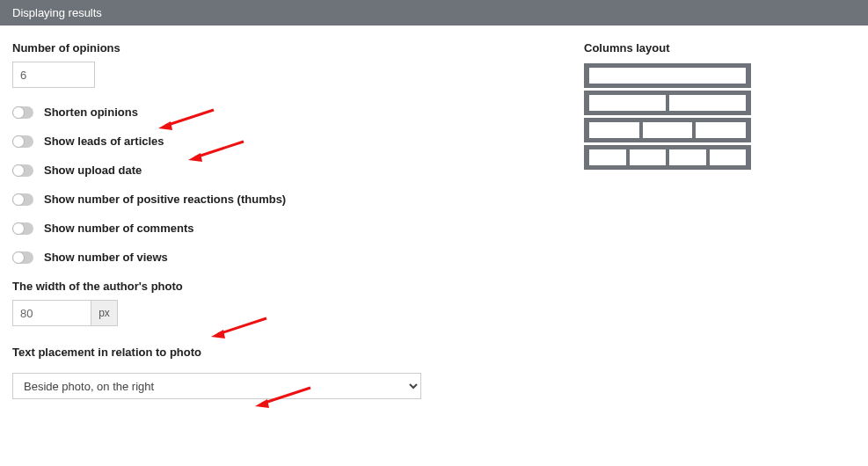  What do you see at coordinates (294, 287) in the screenshot?
I see `photo-width-label: The width of the author's photo` at bounding box center [294, 287].